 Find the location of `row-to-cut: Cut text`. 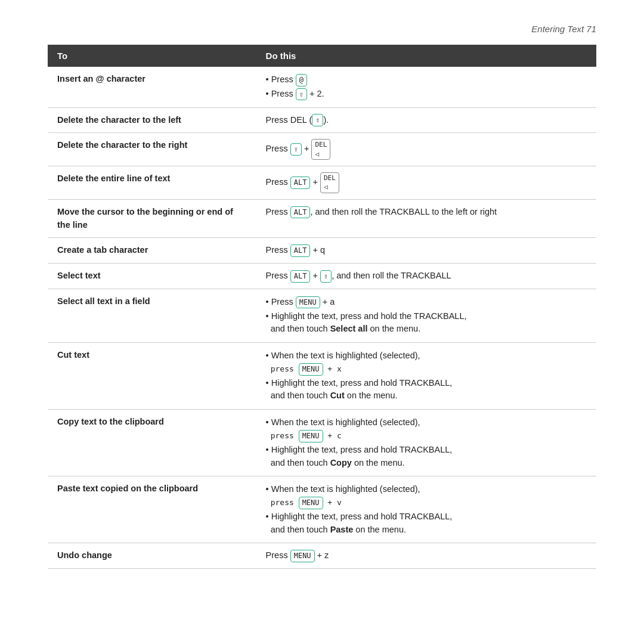

row-to-cut: Cut text is located at coordinates (152, 376).